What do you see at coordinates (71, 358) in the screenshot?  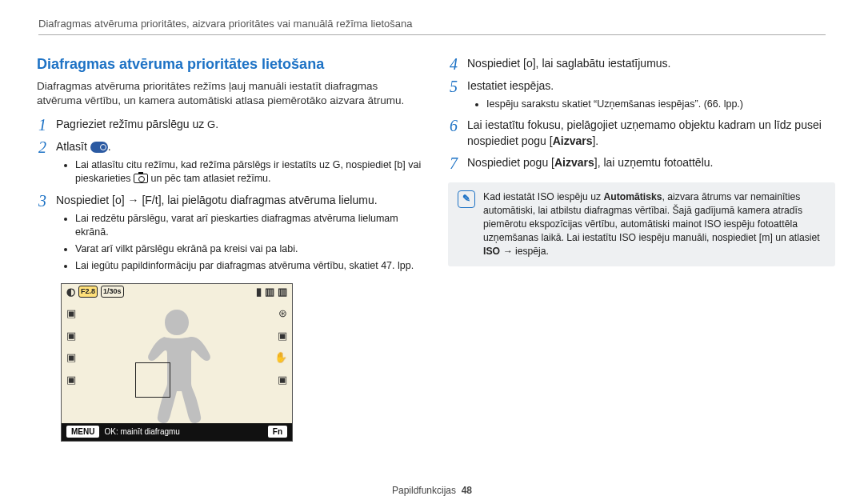 I see `timer-icon: ▣` at bounding box center [71, 358].